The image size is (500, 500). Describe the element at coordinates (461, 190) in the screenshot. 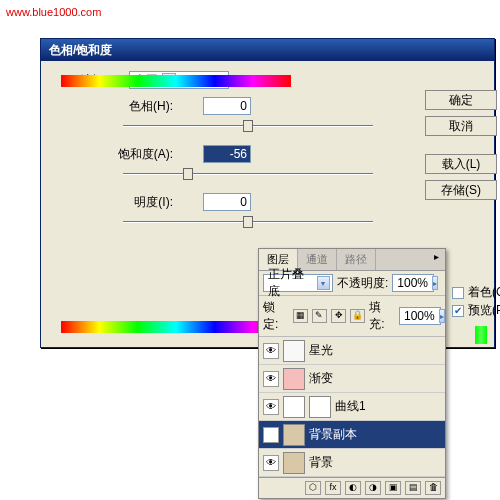

I see `save-button: 存储(S)` at that location.